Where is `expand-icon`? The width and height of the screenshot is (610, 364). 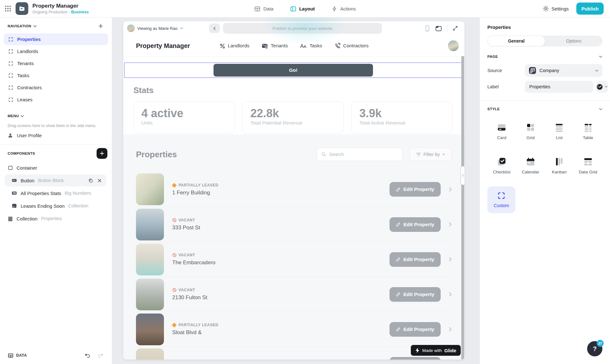
expand-icon is located at coordinates (455, 28).